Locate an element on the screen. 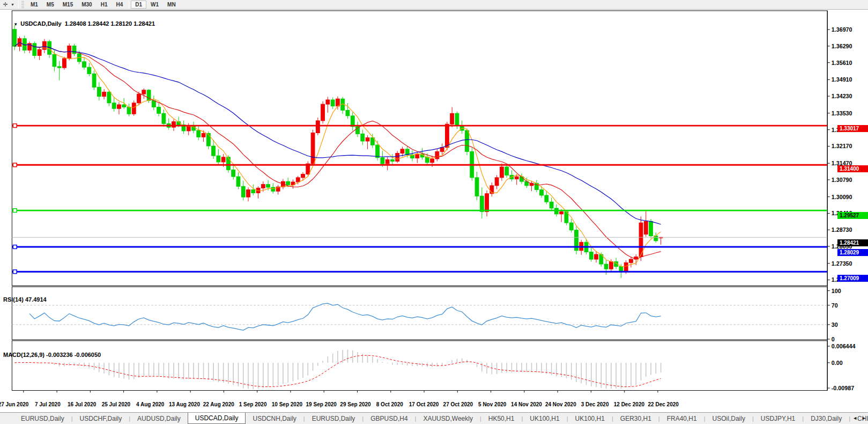 The width and height of the screenshot is (868, 424). crosshair-cursor-icon: ✛ is located at coordinates (5, 5).